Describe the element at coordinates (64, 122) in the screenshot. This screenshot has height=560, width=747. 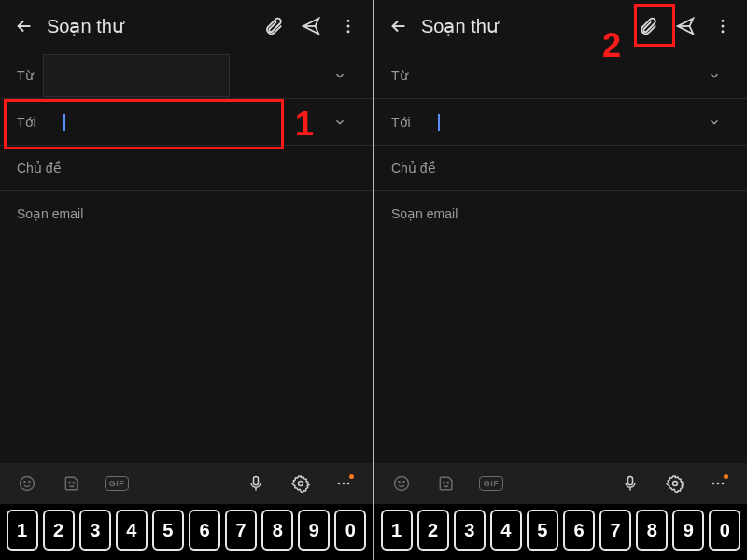
I see `text-cursor` at that location.